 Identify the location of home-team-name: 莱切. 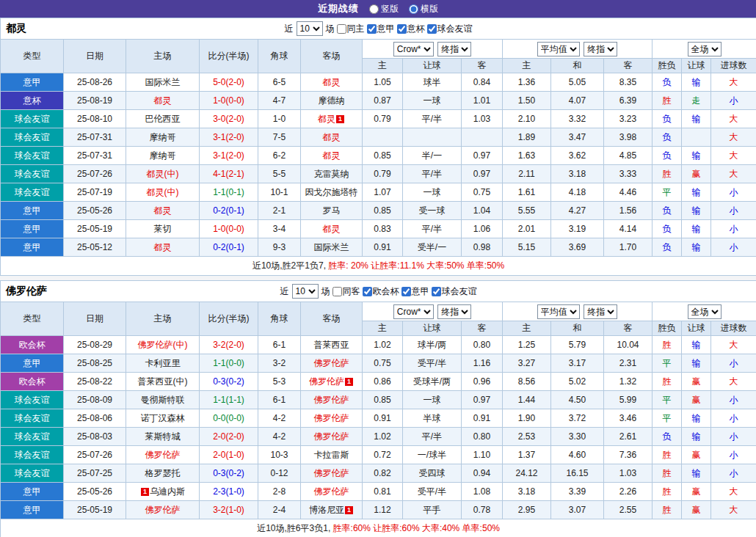
(163, 229).